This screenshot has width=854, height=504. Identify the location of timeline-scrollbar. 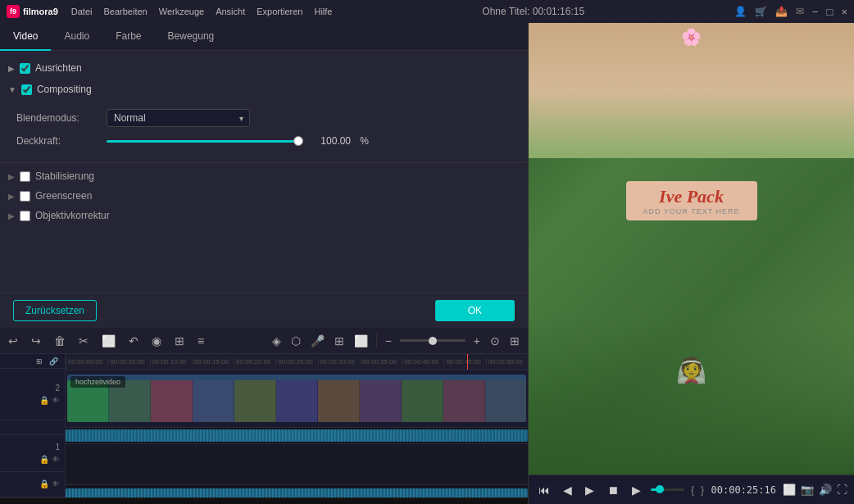
(264, 501).